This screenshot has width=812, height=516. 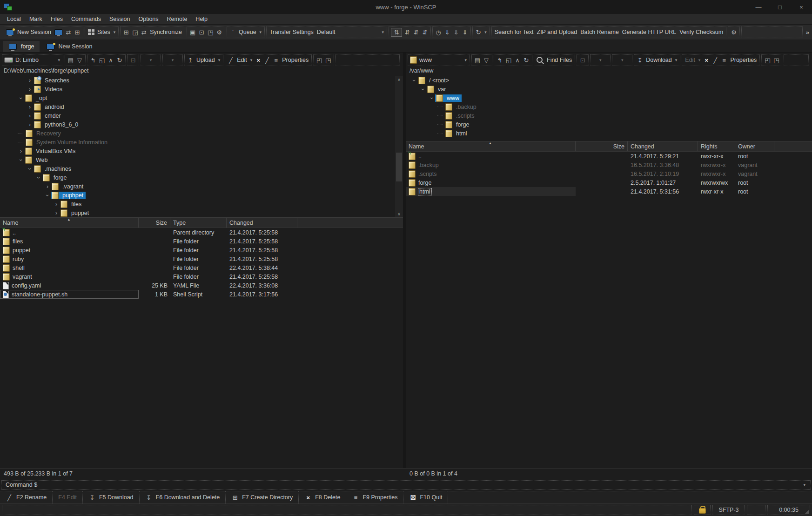 I want to click on f2-rename-button: ╱F2 Rename, so click(x=26, y=497).